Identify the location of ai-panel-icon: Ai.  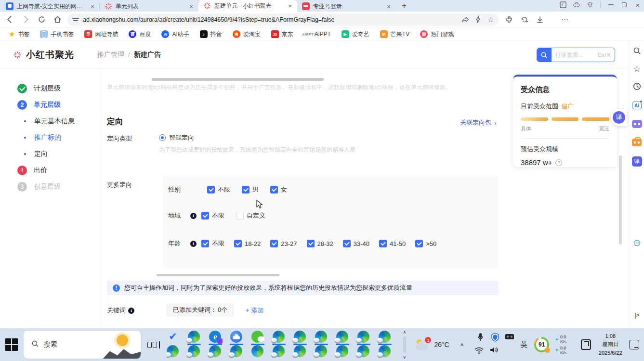
(637, 105).